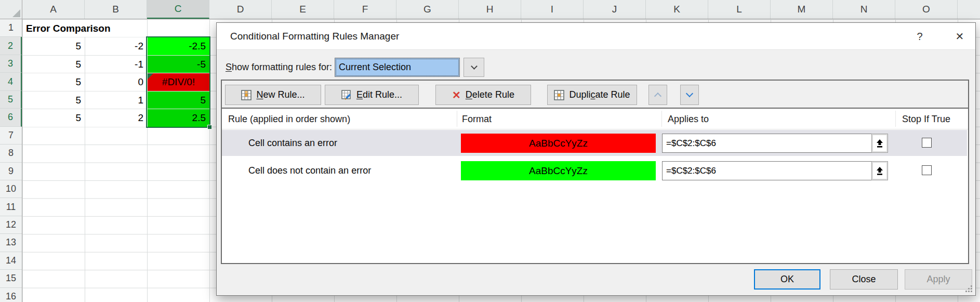 The image size is (980, 302). I want to click on combobox-dropdown-button, so click(474, 68).